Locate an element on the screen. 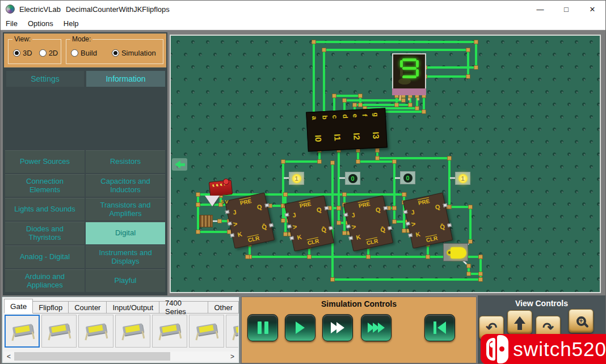  palette-tab-input-output: Input/Output is located at coordinates (133, 307).